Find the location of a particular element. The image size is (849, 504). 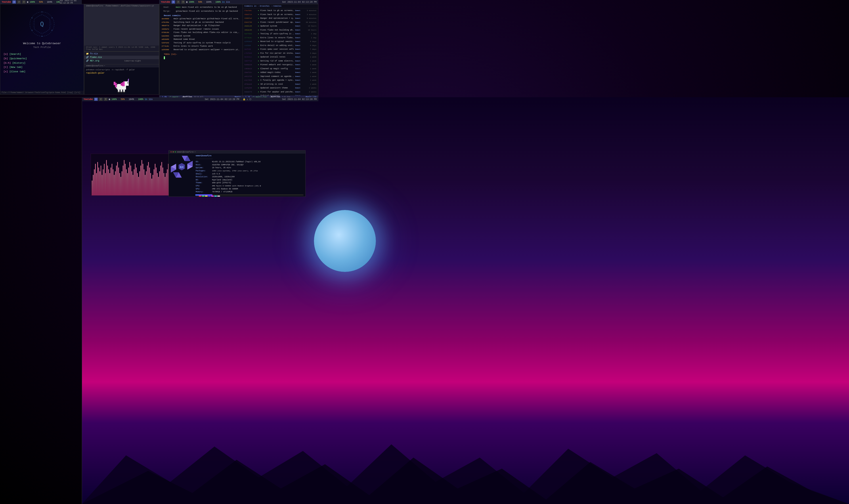

nixos-logo: NX is located at coordinates (182, 167).